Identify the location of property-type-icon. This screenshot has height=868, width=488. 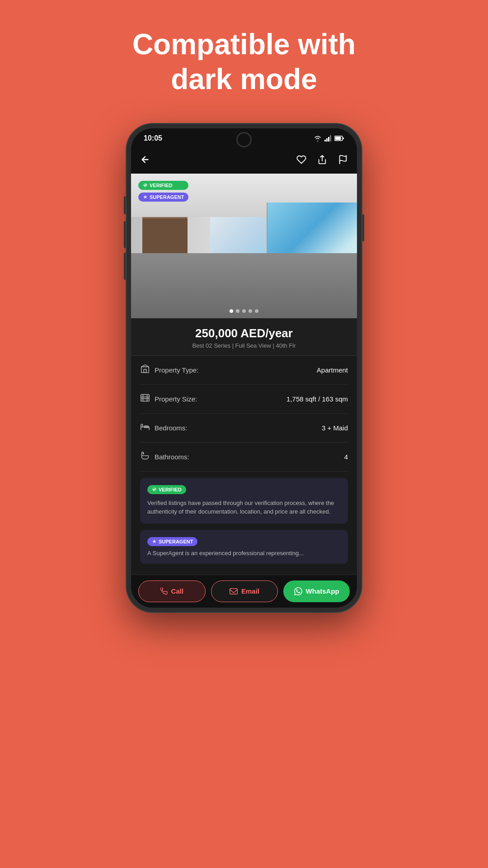
(147, 370).